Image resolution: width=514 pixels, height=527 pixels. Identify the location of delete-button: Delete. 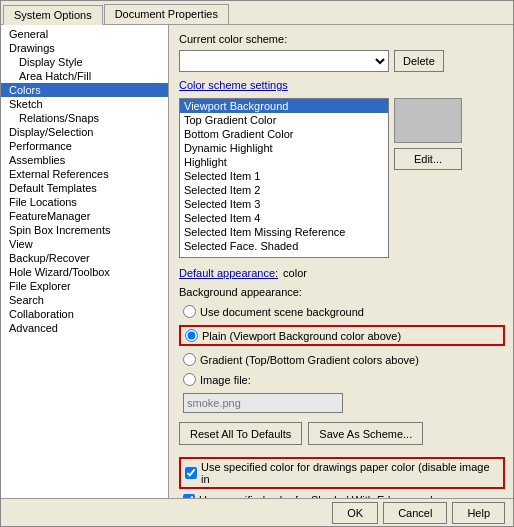
(419, 61).